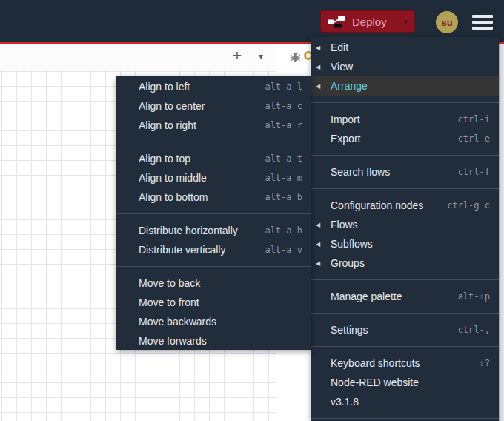  What do you see at coordinates (213, 341) in the screenshot?
I see `menu-item-move-forwards: Move forwards` at bounding box center [213, 341].